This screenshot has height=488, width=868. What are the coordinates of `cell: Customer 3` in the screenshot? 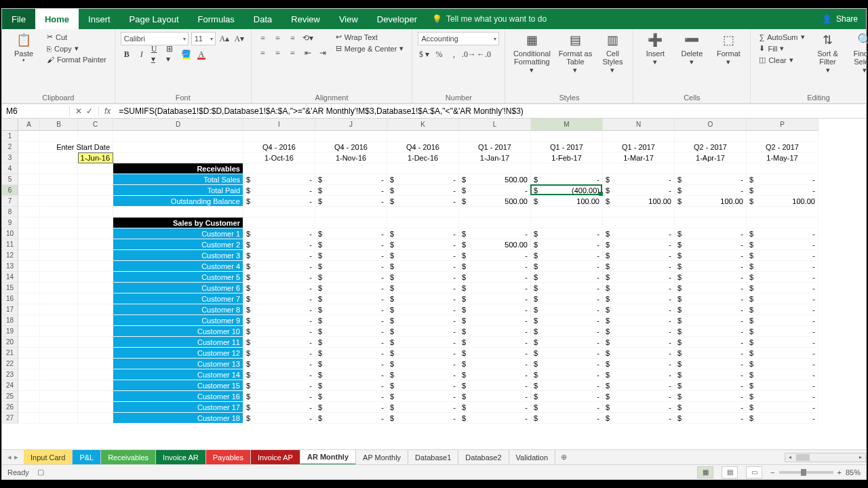 It's located at (178, 256).